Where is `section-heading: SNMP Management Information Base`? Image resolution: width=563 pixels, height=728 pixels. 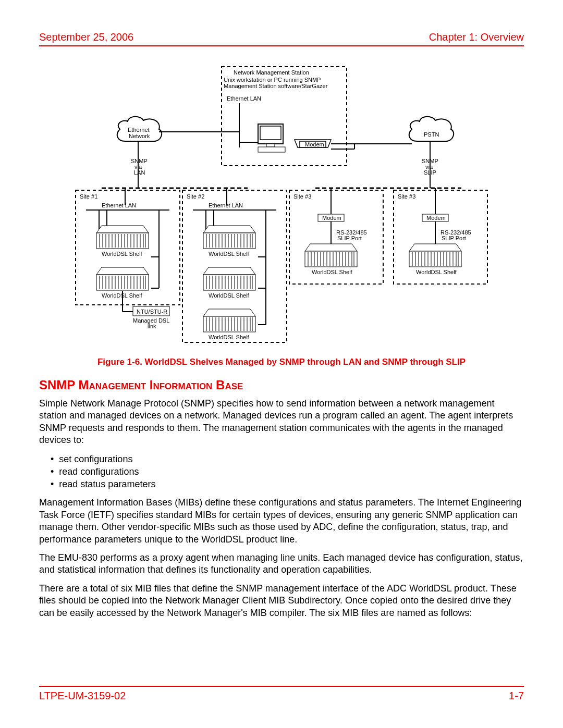
section-heading: SNMP Management Information Base is located at coordinates (282, 385).